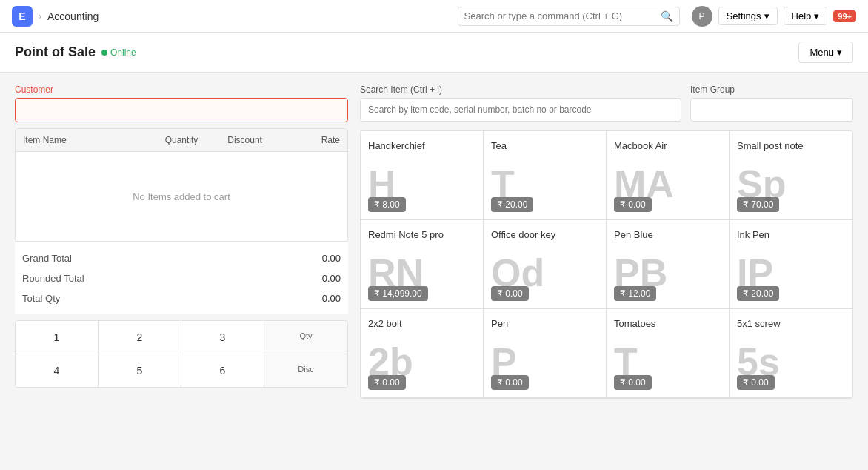  What do you see at coordinates (668, 323) in the screenshot?
I see `product-name: Tomatoes` at bounding box center [668, 323].